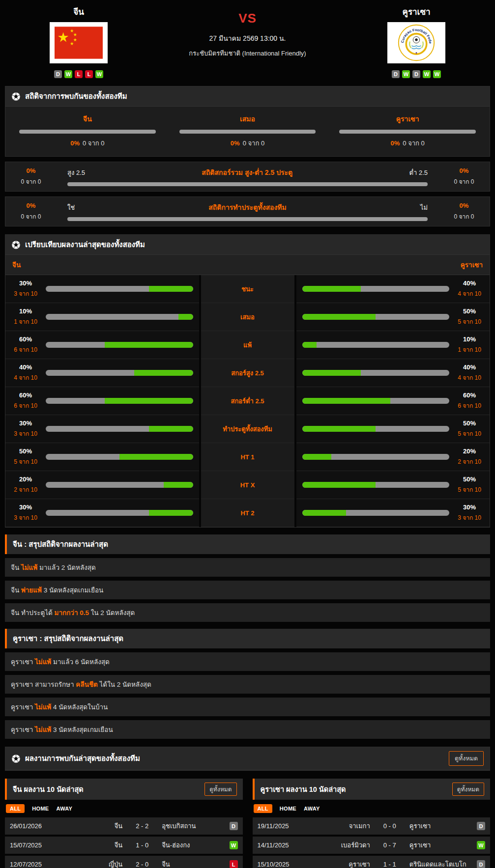 The image size is (495, 868). I want to click on btts-bar, so click(248, 219).